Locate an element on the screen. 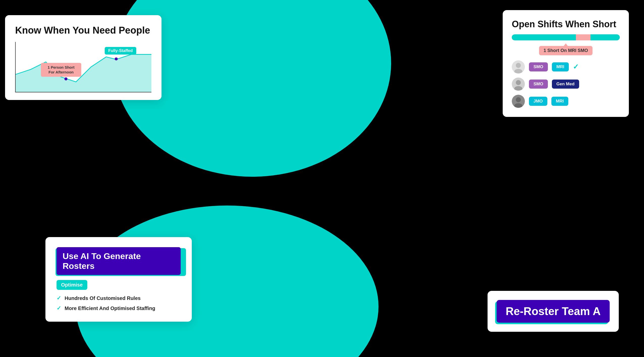 The image size is (644, 357). tooltip-fully-staffed: Fully-Staffed is located at coordinates (121, 51).